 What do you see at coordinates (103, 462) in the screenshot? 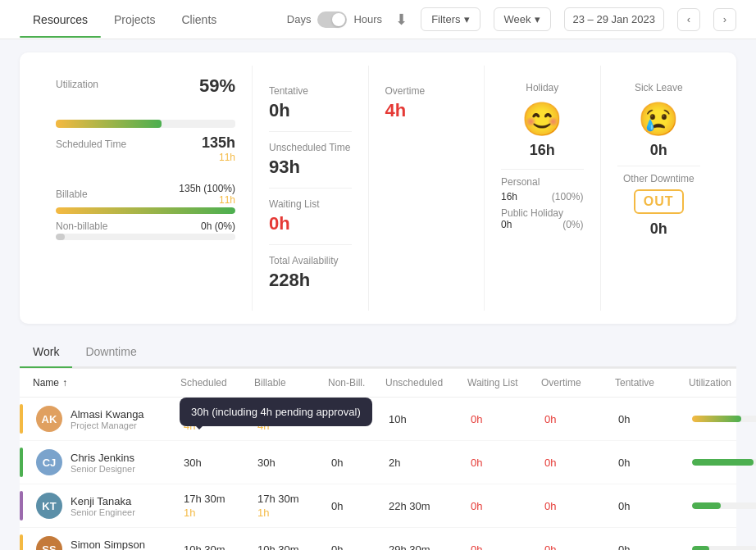
I see `person-info: Chris Jenkins Senior Designer` at bounding box center [103, 462].